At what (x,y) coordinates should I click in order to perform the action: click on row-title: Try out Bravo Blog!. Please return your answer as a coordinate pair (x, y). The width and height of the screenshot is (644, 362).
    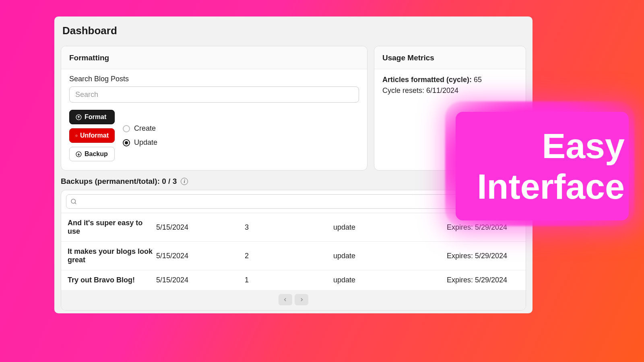
    Looking at the image, I should click on (112, 280).